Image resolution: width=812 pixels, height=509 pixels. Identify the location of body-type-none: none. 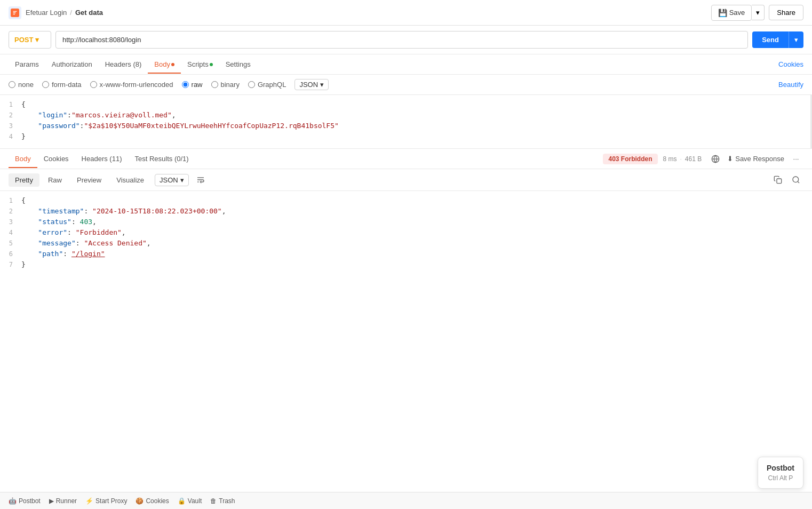
(21, 84).